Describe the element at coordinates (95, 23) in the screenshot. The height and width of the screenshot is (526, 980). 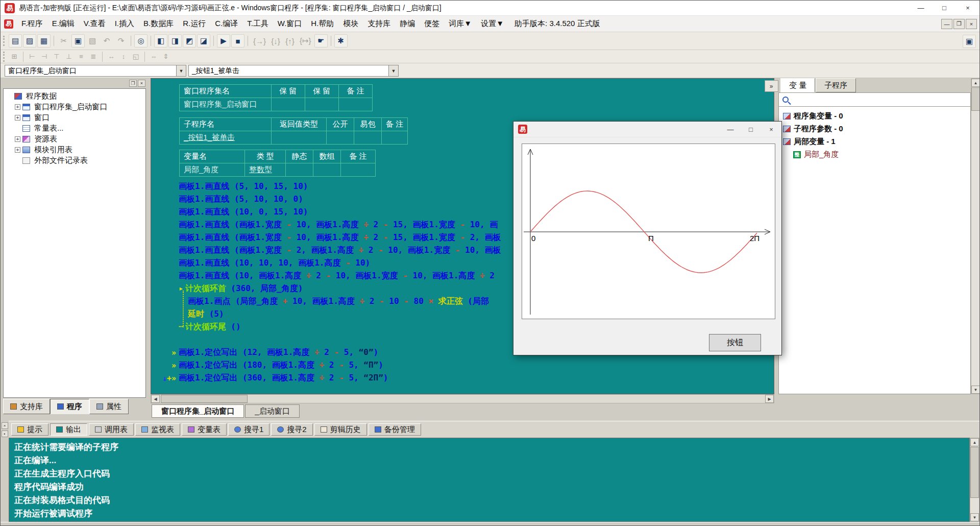
I see `menu-item: V.查看` at that location.